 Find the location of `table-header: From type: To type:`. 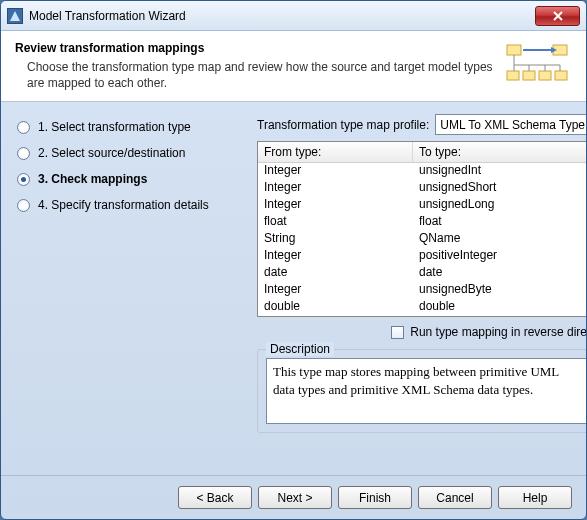

table-header: From type: To type: is located at coordinates (422, 152).